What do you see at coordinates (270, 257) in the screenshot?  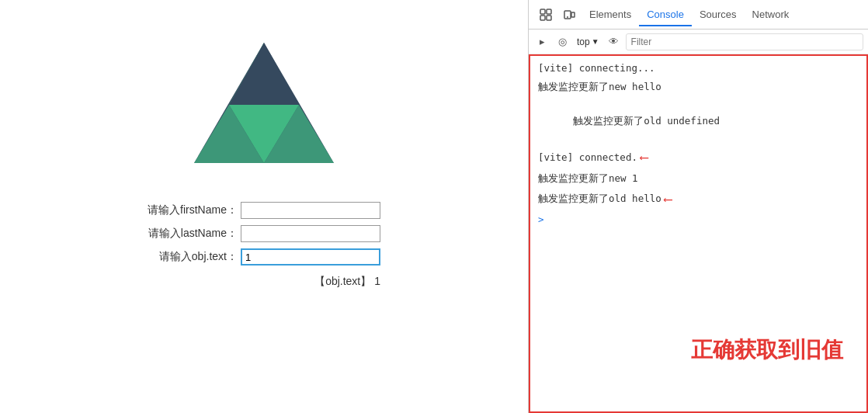 I see `objText-row: 请输入obj.text：` at bounding box center [270, 257].